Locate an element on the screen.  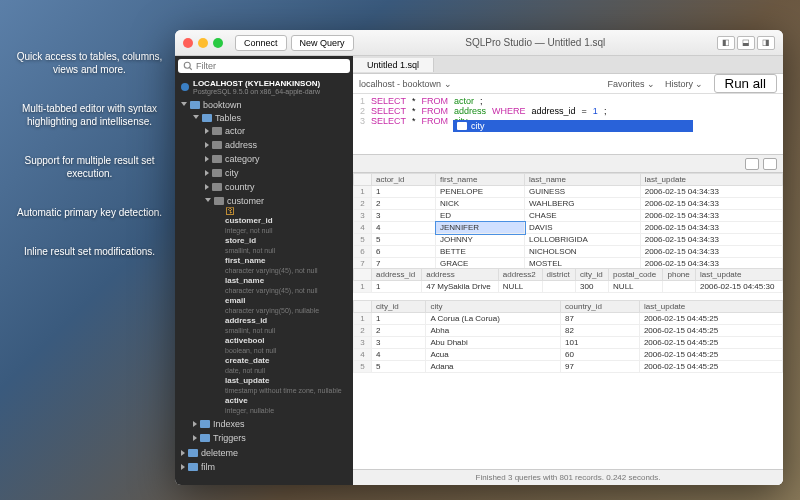
table-node: actor is located at coordinates (278, 131).